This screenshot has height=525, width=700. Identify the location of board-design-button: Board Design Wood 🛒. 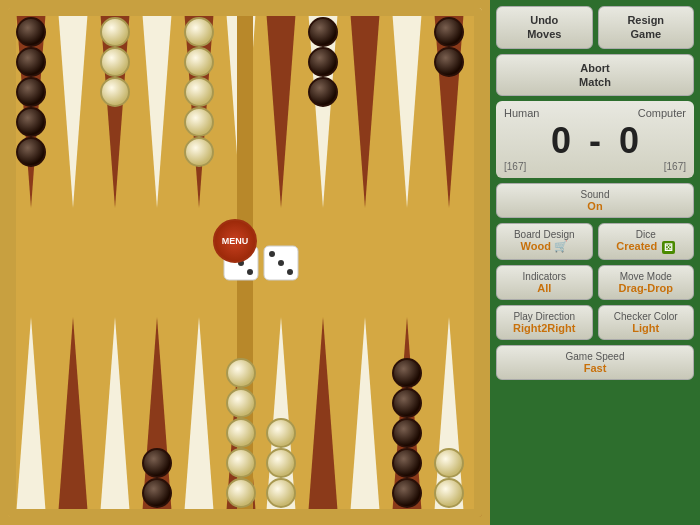
(544, 242).